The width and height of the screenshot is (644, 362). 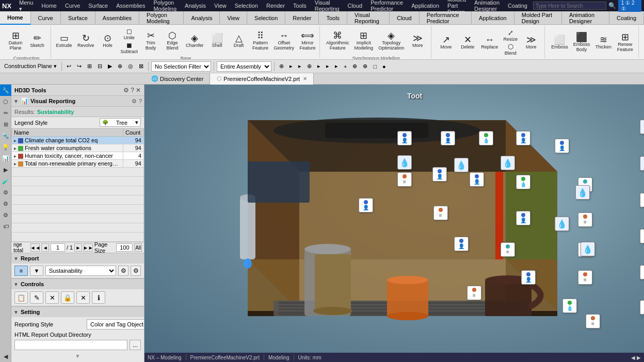 I want to click on annotation-tag-water-8: 💧, so click(x=642, y=127).